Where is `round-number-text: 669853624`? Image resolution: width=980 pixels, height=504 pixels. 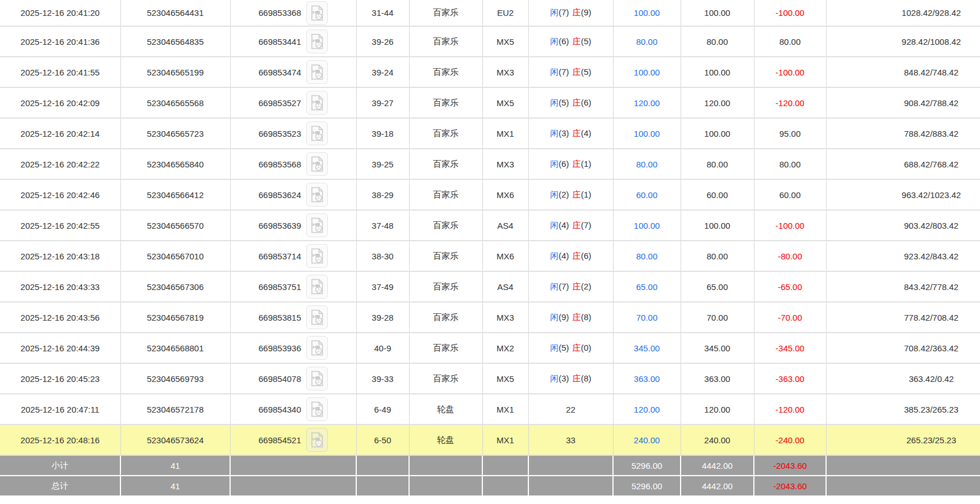
round-number-text: 669853624 is located at coordinates (280, 195).